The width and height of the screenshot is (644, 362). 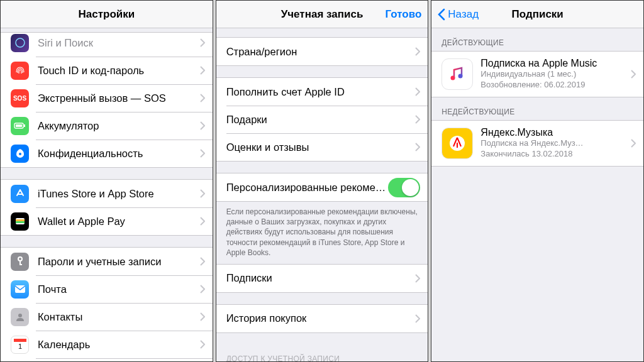 What do you see at coordinates (116, 194) in the screenshot?
I see `row-label: iTunes Store и App Store` at bounding box center [116, 194].